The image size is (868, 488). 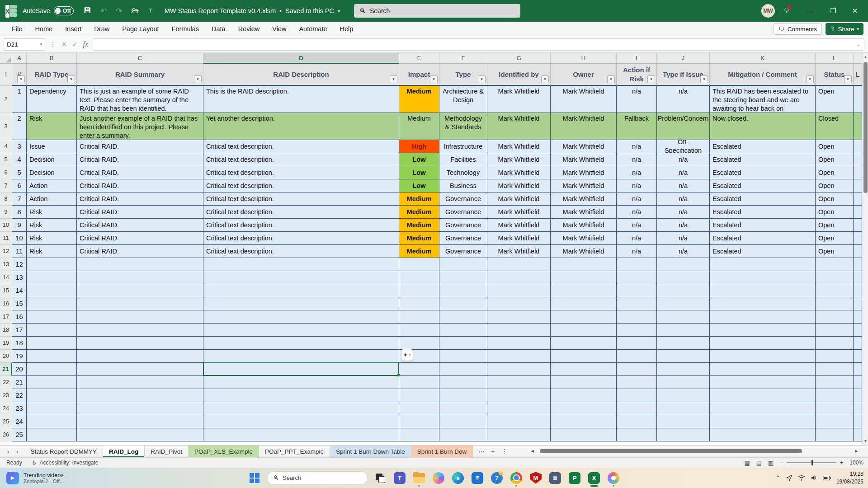 What do you see at coordinates (519, 75) in the screenshot?
I see `table-header-identified-by: Identified by▾` at bounding box center [519, 75].